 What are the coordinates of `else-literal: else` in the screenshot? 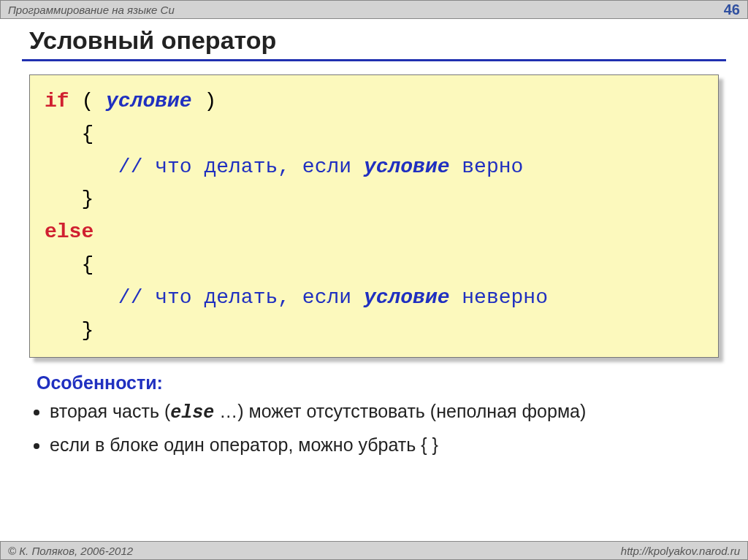 It's located at (192, 413).